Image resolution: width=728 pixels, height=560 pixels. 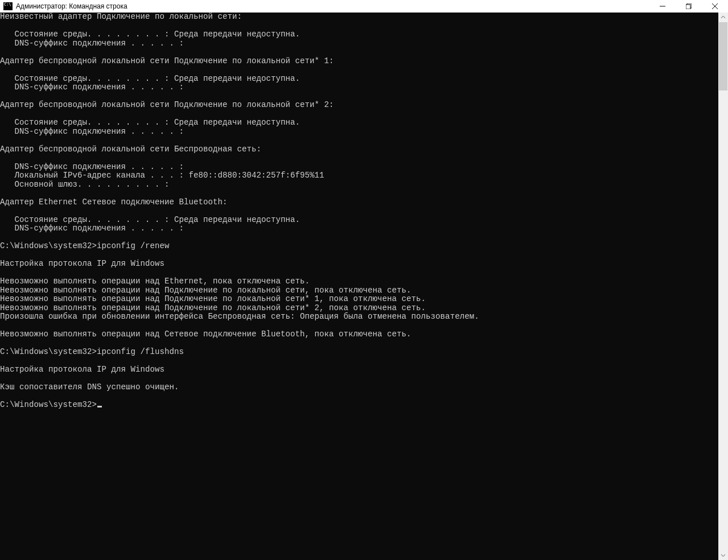 What do you see at coordinates (723, 286) in the screenshot?
I see `vertical-scrollbar` at bounding box center [723, 286].